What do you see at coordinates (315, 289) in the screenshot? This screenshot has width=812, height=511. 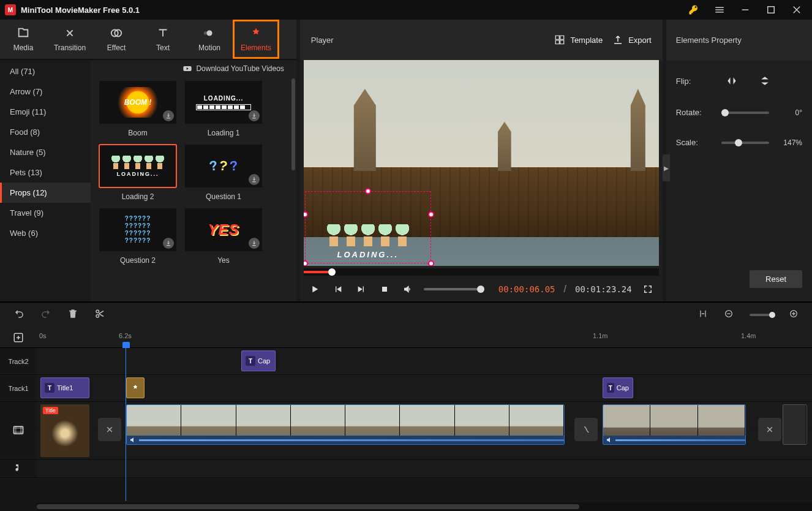 I see `play-button` at bounding box center [315, 289].